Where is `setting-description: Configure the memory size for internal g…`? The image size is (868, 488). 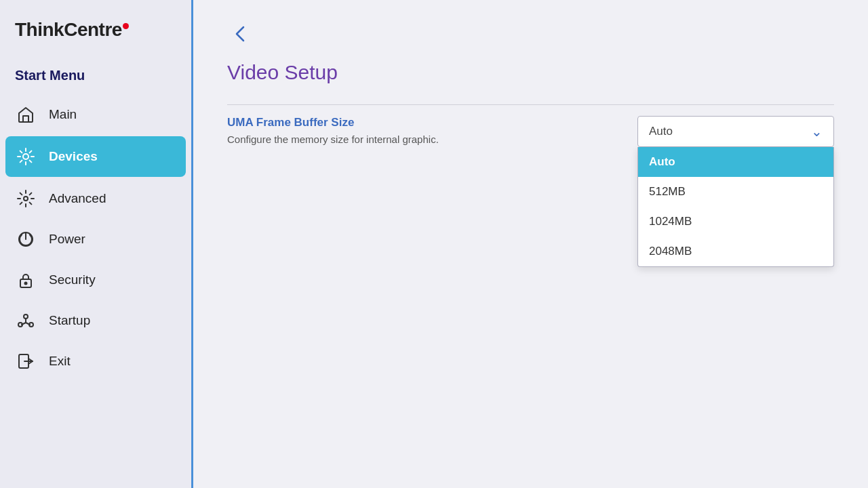 setting-description: Configure the memory size for internal g… is located at coordinates (433, 140).